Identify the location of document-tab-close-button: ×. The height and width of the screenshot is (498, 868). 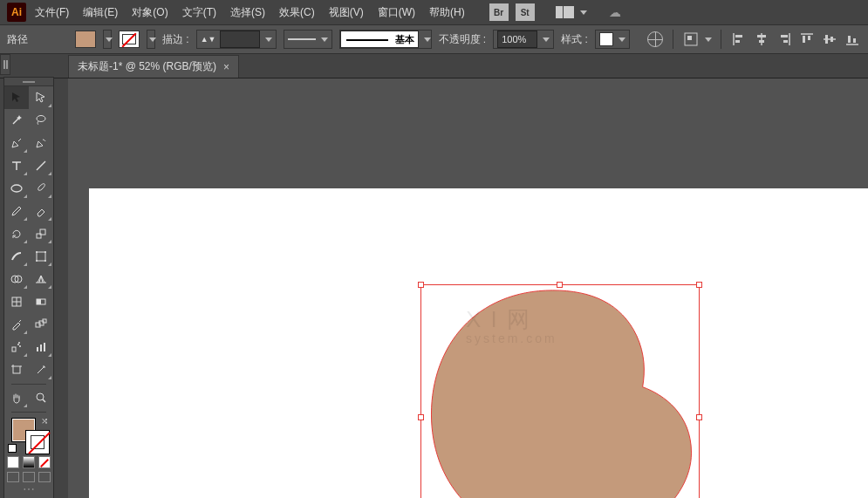
(227, 67).